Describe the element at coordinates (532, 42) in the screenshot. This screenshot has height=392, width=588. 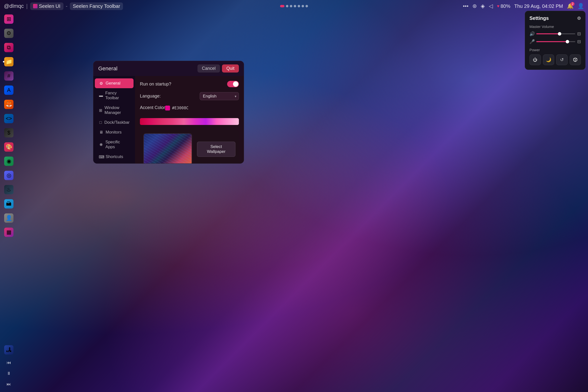
I see `mic-icon: 🎤` at that location.